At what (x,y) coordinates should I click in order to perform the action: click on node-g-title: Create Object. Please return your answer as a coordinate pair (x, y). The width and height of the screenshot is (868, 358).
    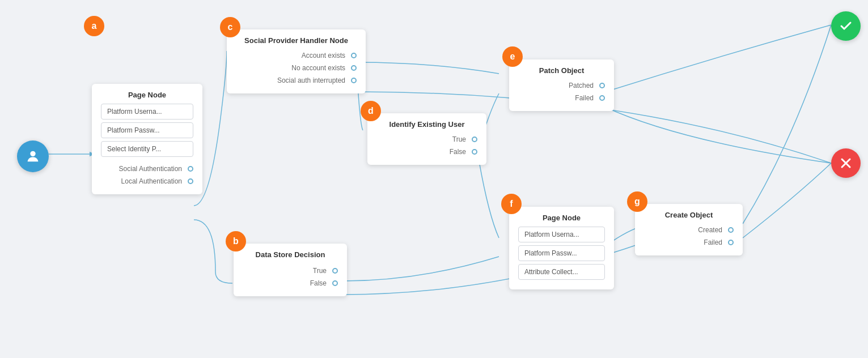
    Looking at the image, I should click on (689, 215).